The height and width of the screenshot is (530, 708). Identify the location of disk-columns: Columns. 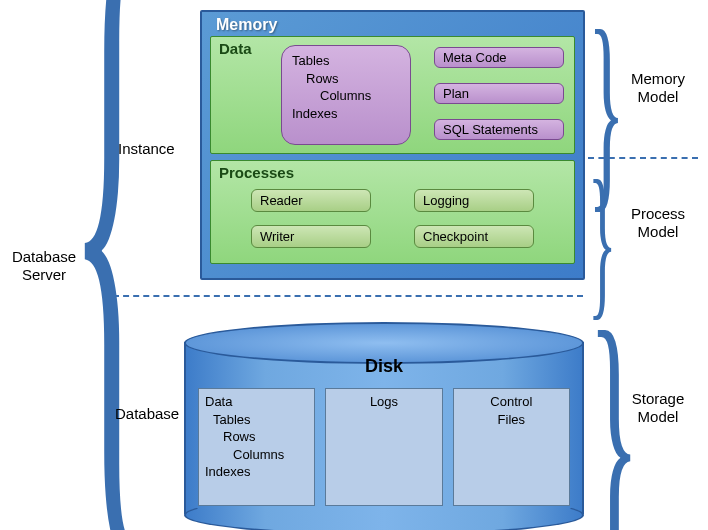
(256, 455).